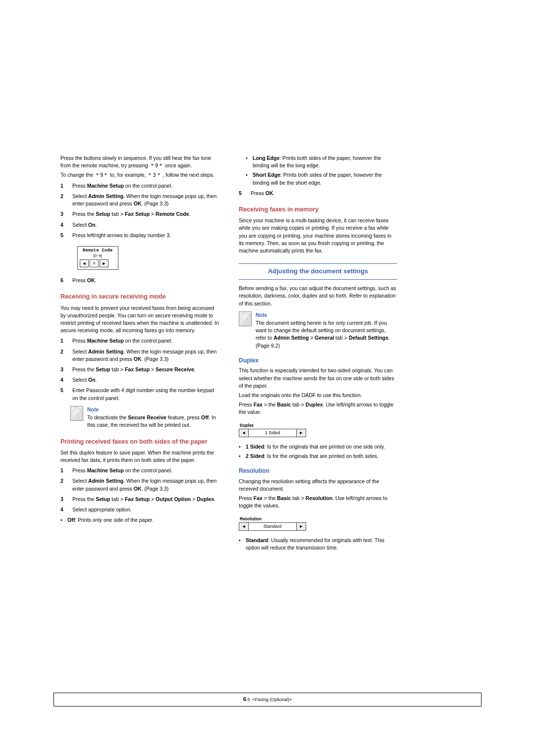 The height and width of the screenshot is (756, 535). I want to click on bullet-short-edge: • Short Edge: Prints both sides of the p…, so click(321, 179).